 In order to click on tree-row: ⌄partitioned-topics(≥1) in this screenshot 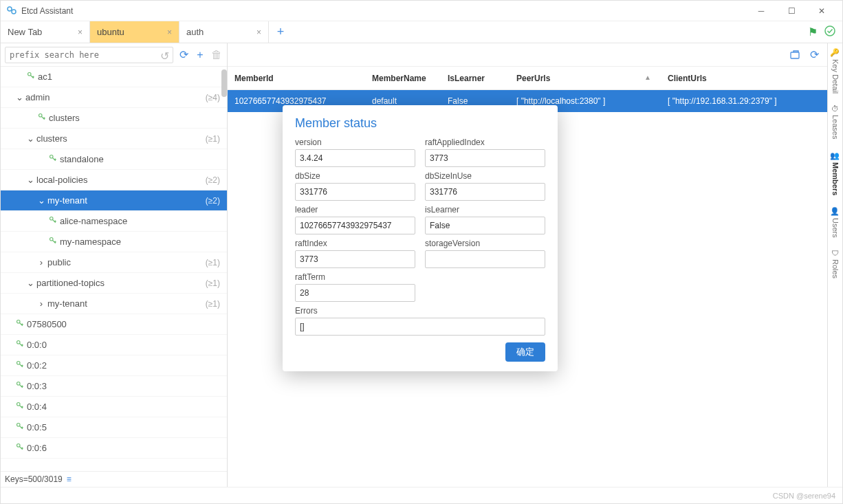, I will do `click(114, 283)`.